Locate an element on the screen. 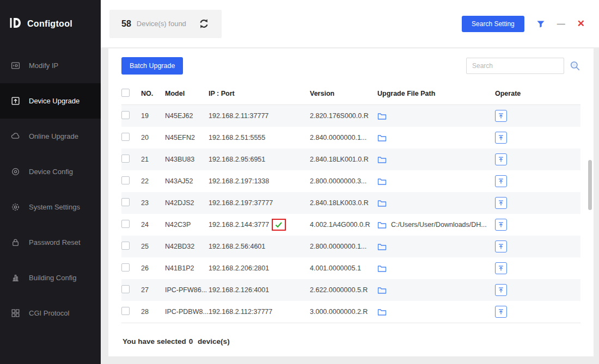  building-icon is located at coordinates (16, 278).